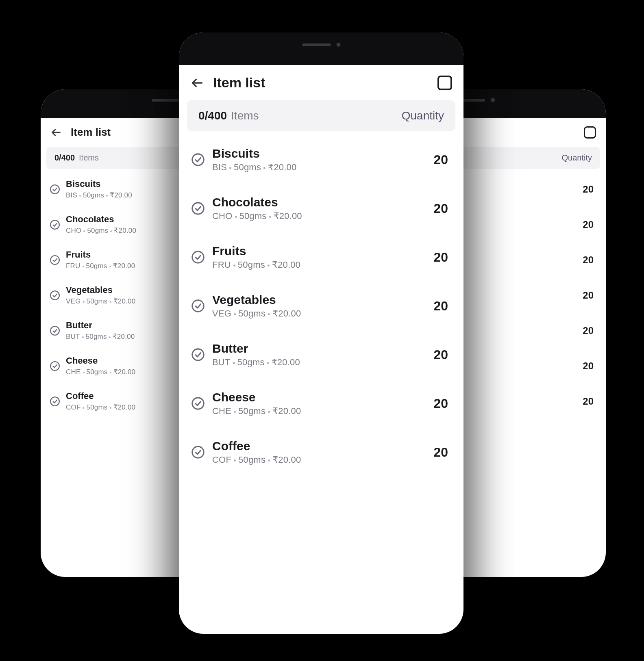 The image size is (644, 661). I want to click on app-header: Item list, so click(321, 83).